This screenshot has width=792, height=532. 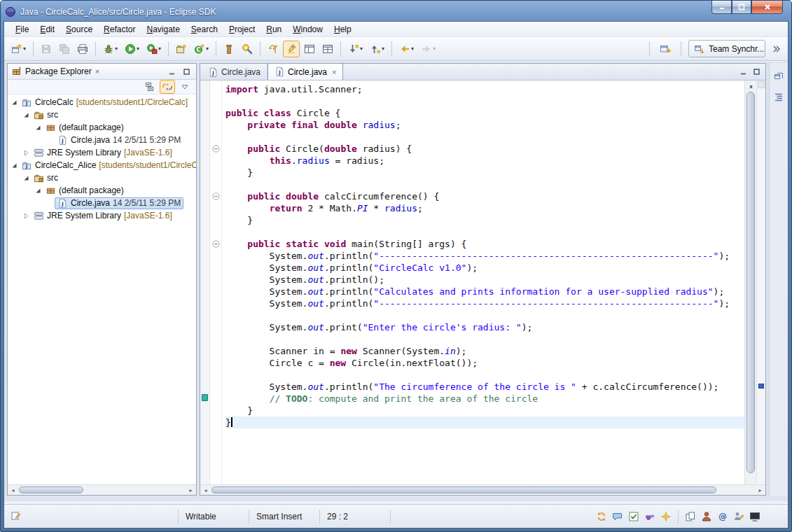 What do you see at coordinates (618, 517) in the screenshot?
I see `feedback-button` at bounding box center [618, 517].